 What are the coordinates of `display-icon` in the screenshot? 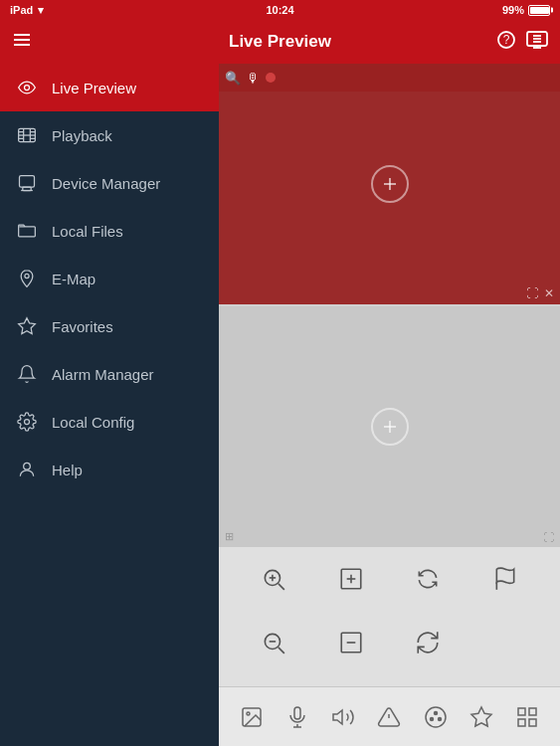 It's located at (537, 42).